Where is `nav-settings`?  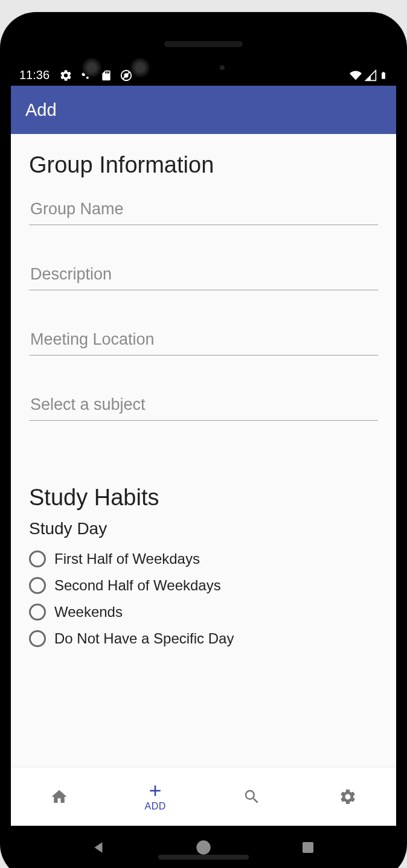 nav-settings is located at coordinates (348, 797).